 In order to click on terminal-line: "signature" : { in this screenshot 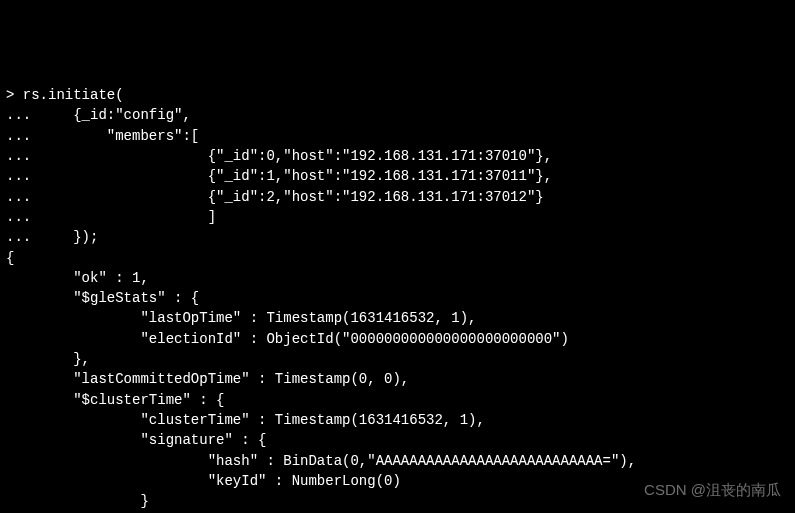, I will do `click(398, 440)`.